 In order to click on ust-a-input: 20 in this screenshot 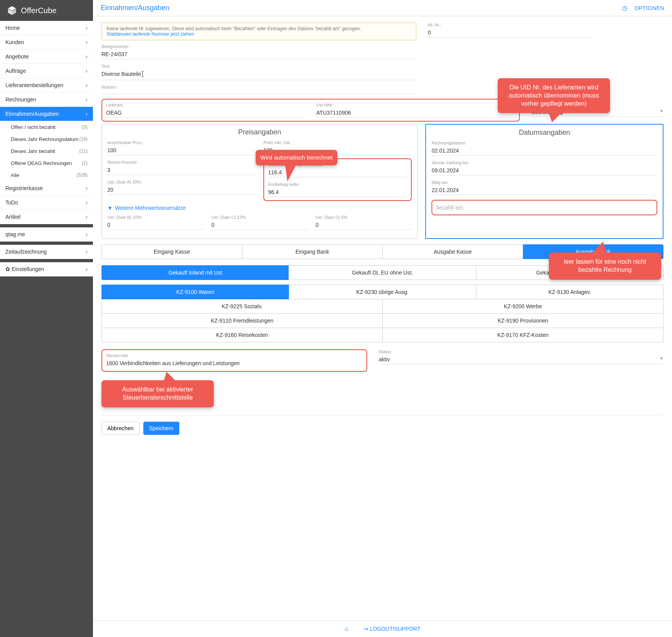, I will do `click(181, 190)`.